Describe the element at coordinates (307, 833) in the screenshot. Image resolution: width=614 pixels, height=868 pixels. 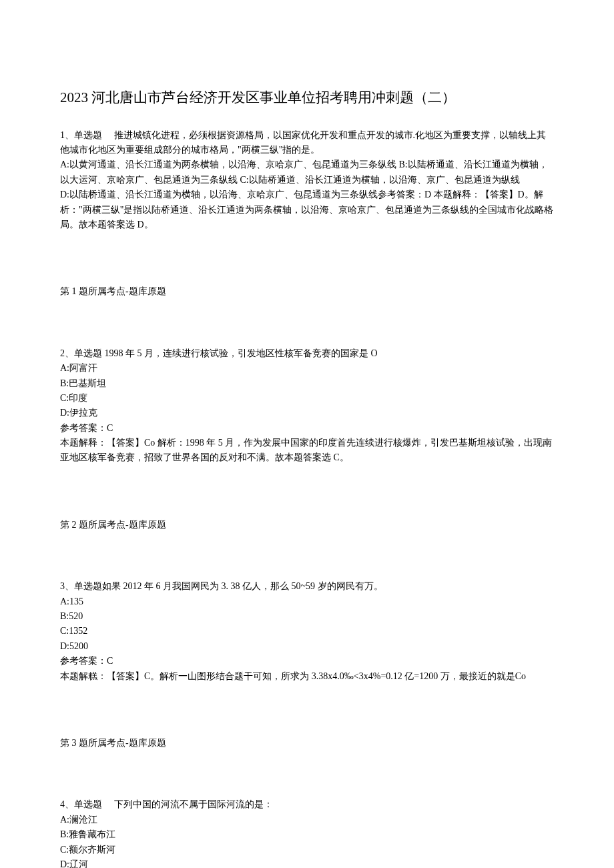
I see `question-4: 4、单选题 下列中国的河流不属于国际河流的是： A:澜沧江 B:雅鲁藏布江 C:…` at that location.